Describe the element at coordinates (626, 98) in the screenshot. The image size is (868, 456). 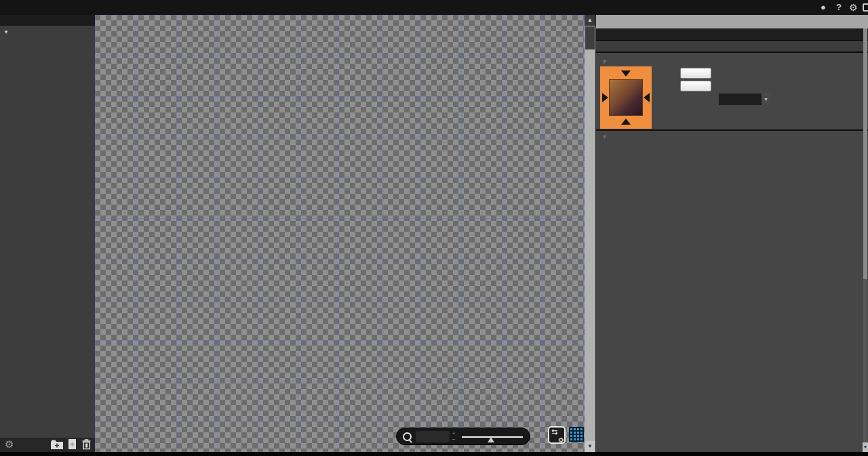
I see `wall-tile-preview` at that location.